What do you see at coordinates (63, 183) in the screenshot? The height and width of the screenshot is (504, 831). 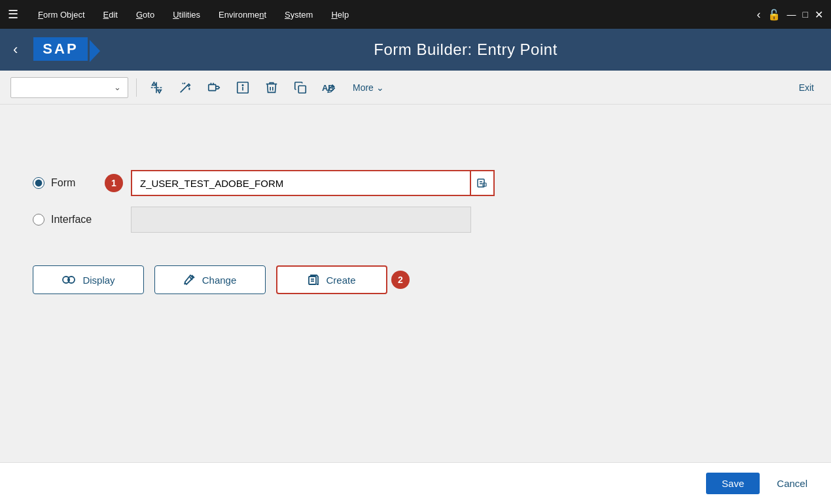 I see `form-label-text: Form` at bounding box center [63, 183].